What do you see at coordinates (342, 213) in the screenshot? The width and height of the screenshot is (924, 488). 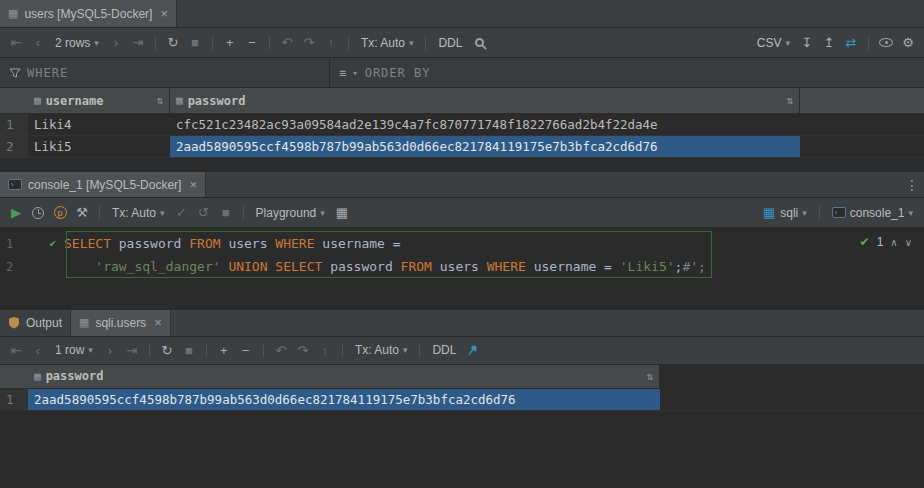 I see `view-as-table-icon: ▦` at bounding box center [342, 213].